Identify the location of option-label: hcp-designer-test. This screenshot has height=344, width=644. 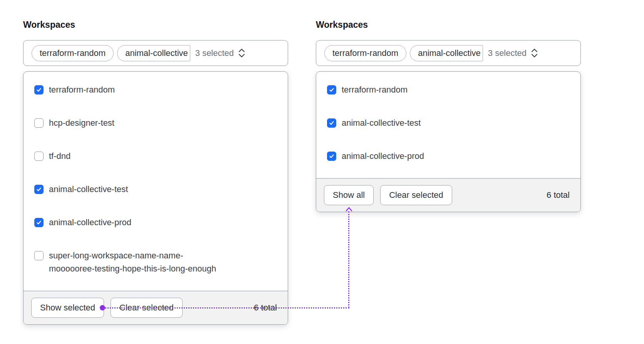
(82, 123).